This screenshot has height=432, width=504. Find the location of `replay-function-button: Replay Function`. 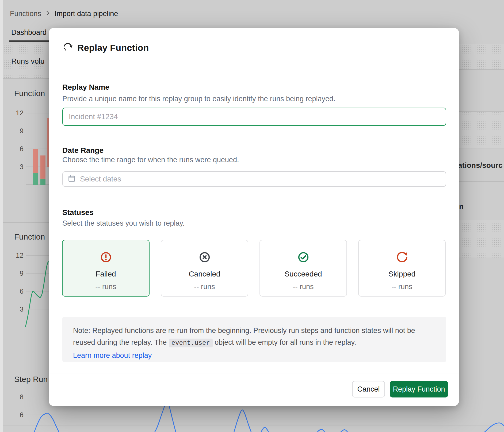

replay-function-button: Replay Function is located at coordinates (419, 389).